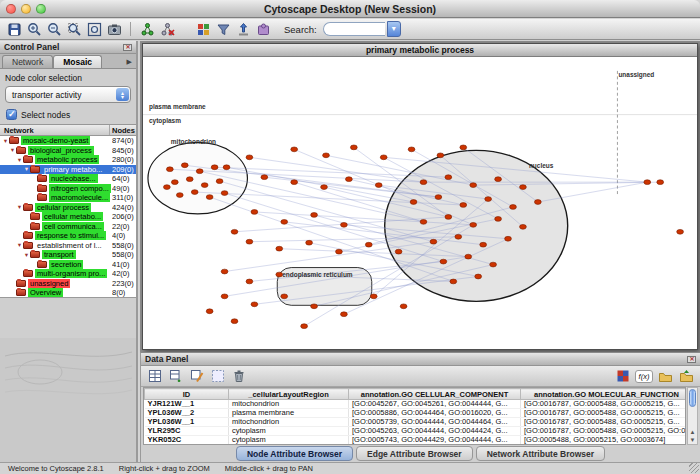 This screenshot has width=700, height=474. What do you see at coordinates (68, 94) in the screenshot?
I see `node-color-select: transporter activity` at bounding box center [68, 94].